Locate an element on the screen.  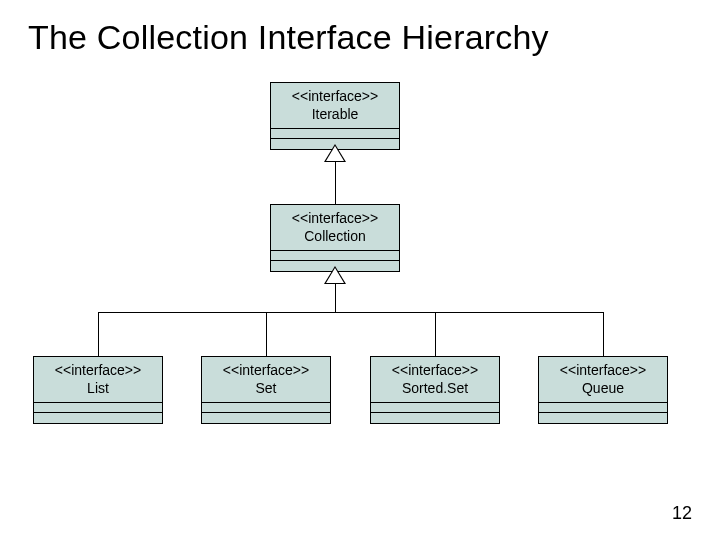
node-name: List is located at coordinates (98, 389).